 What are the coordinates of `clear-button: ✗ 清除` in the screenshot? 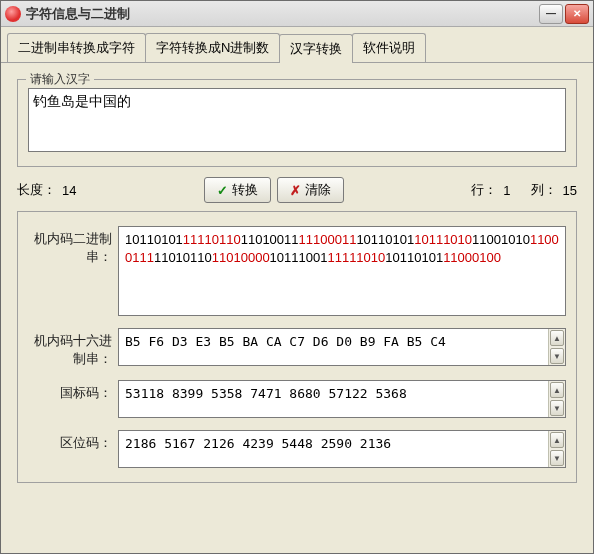 It's located at (310, 190).